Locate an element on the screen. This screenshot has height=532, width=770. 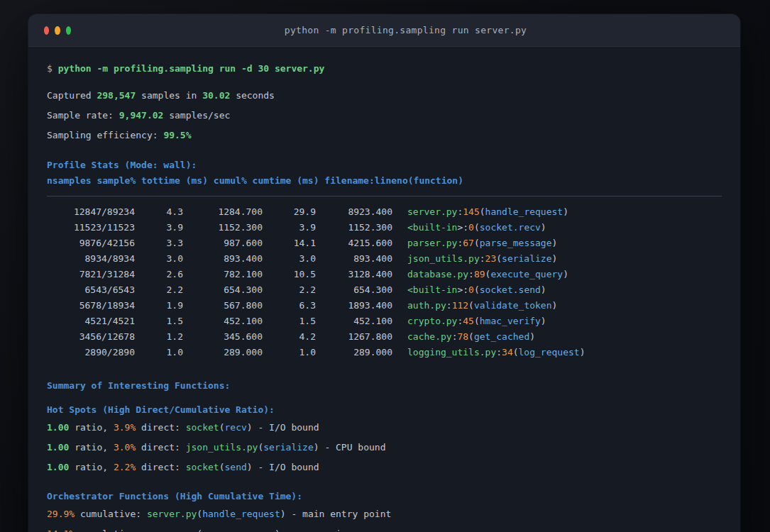
rate-label: Sample rate: is located at coordinates (83, 115).